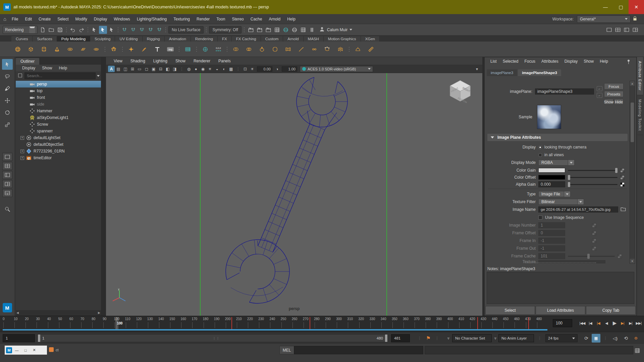  I want to click on outliner-item-top: + top, so click(58, 91).